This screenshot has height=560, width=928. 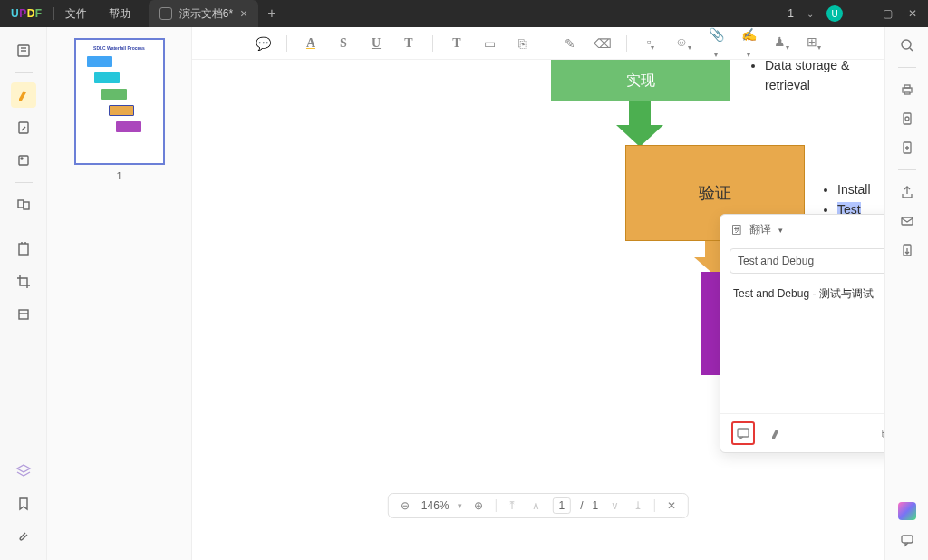 What do you see at coordinates (489, 43) in the screenshot?
I see `textbox-icon: ▭` at bounding box center [489, 43].